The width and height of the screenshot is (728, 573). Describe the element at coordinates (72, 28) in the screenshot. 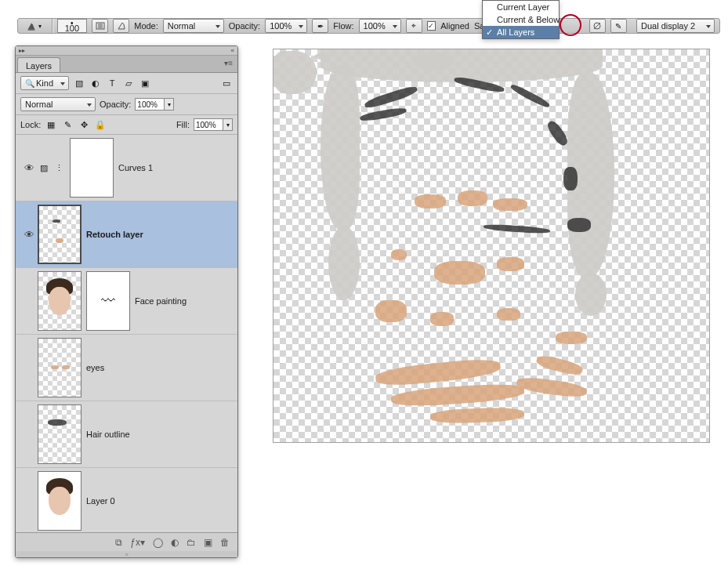

I see `brush-size-value: 100` at that location.